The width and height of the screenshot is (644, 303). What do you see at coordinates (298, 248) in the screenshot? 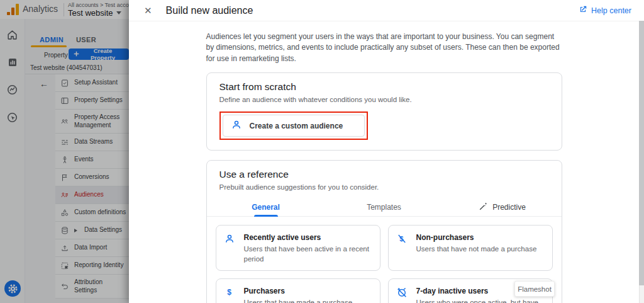
I see `suggestion-recently-active-users: Recently active users Users that have be…` at bounding box center [298, 248].